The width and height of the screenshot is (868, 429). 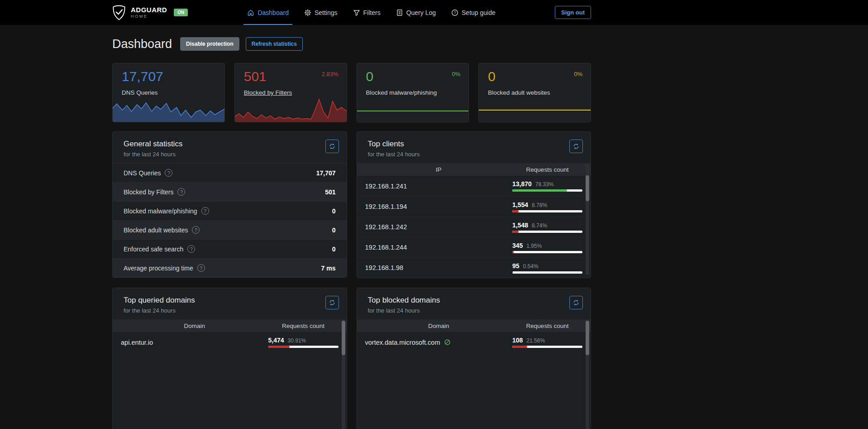 What do you see at coordinates (439, 186) in the screenshot?
I see `client-ip: 192.168.1.241` at bounding box center [439, 186].